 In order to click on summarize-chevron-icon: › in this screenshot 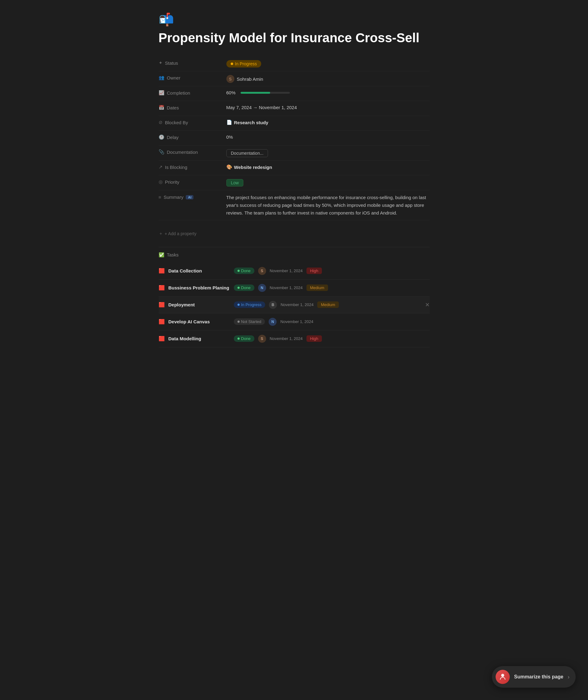, I will do `click(569, 677)`.